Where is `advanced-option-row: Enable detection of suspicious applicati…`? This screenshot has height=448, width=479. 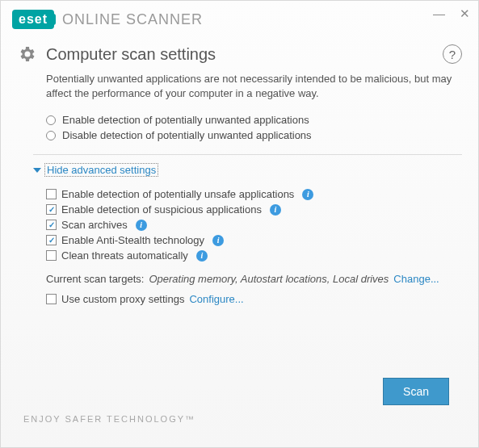
advanced-option-row: Enable detection of suspicious applicati… is located at coordinates (254, 210).